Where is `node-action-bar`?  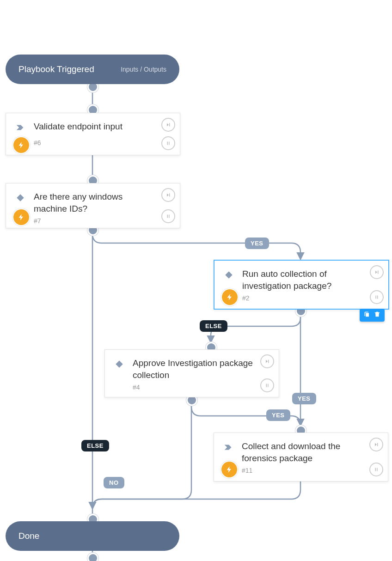 node-action-bar is located at coordinates (372, 315).